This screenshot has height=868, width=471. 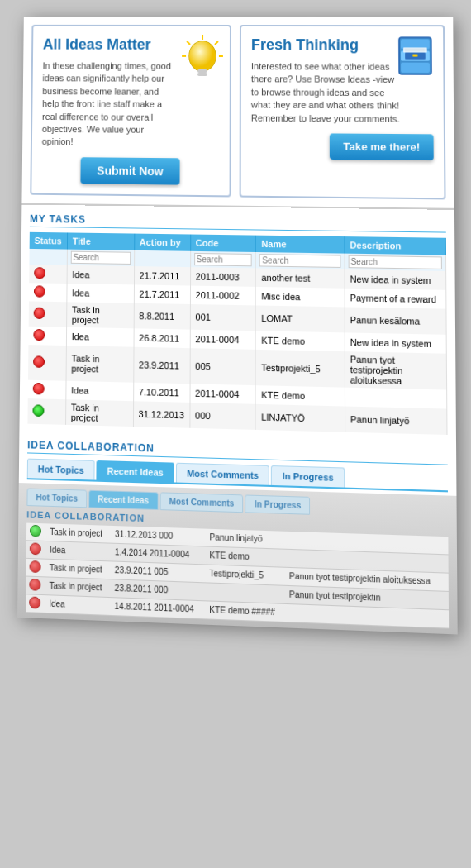 I want to click on search-desc-cell, so click(x=395, y=261).